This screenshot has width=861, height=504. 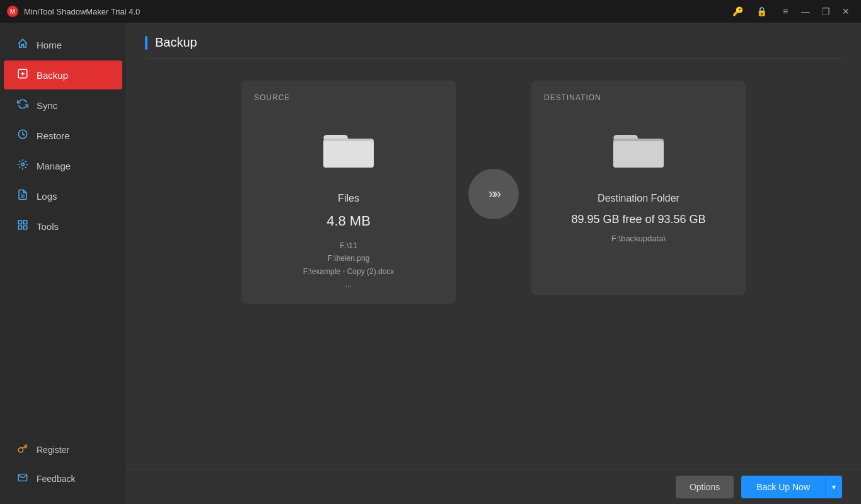 I want to click on sidebar-item-logs-label: Logs, so click(x=47, y=197).